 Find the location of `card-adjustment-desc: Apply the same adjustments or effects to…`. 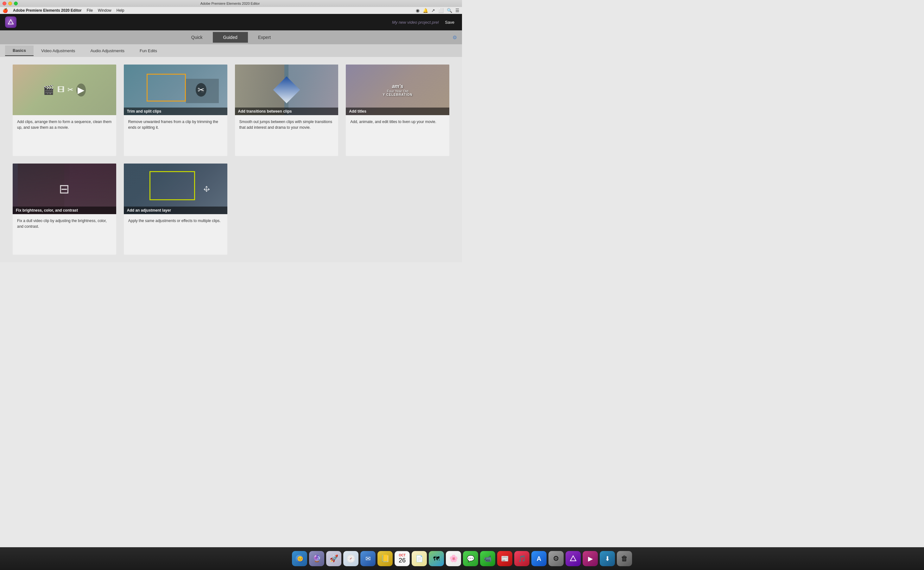

card-adjustment-desc: Apply the same adjustments or effects to… is located at coordinates (176, 222).